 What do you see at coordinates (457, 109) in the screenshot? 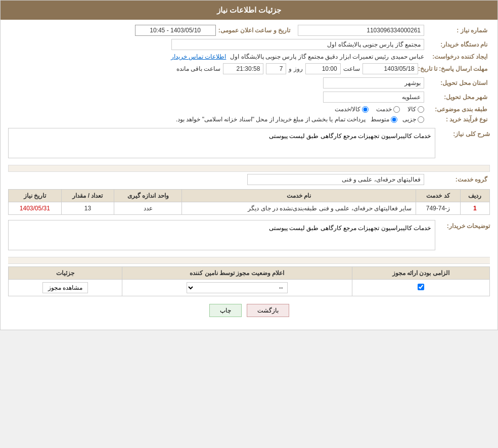
I see `label-category: طبقه بندی موضوعی:` at bounding box center [457, 109].